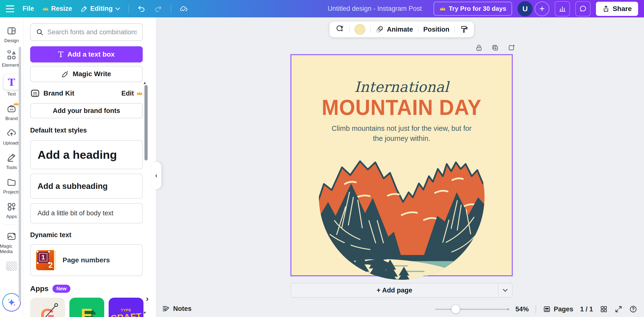 This screenshot has height=317, width=644. What do you see at coordinates (464, 29) in the screenshot?
I see `paint-roller-icon` at bounding box center [464, 29].